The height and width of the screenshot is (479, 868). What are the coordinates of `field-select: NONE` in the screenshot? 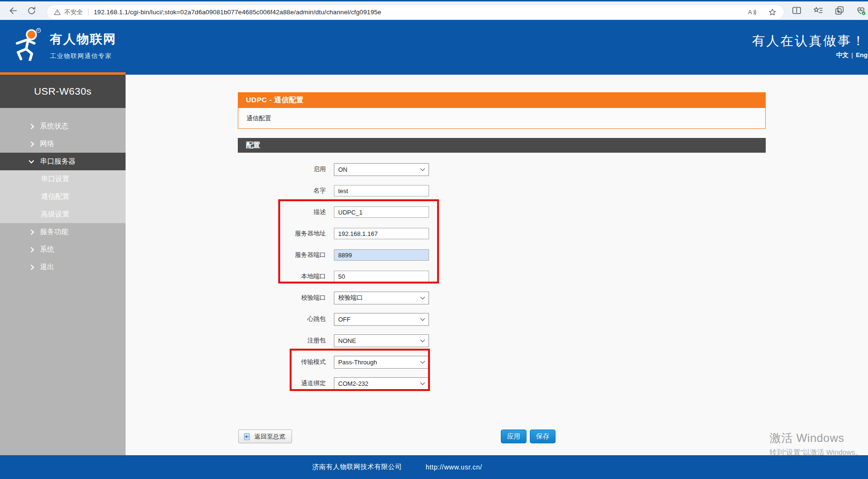 It's located at (381, 341).